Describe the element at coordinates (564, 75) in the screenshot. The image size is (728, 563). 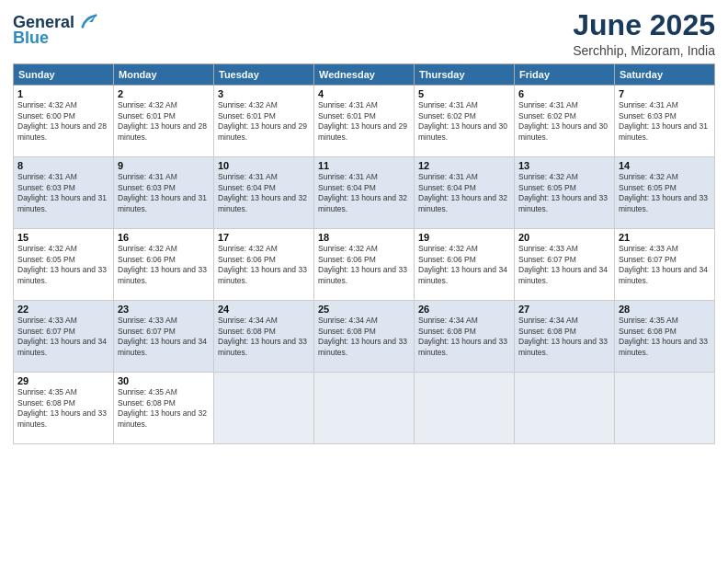
I see `header-friday: Friday` at that location.